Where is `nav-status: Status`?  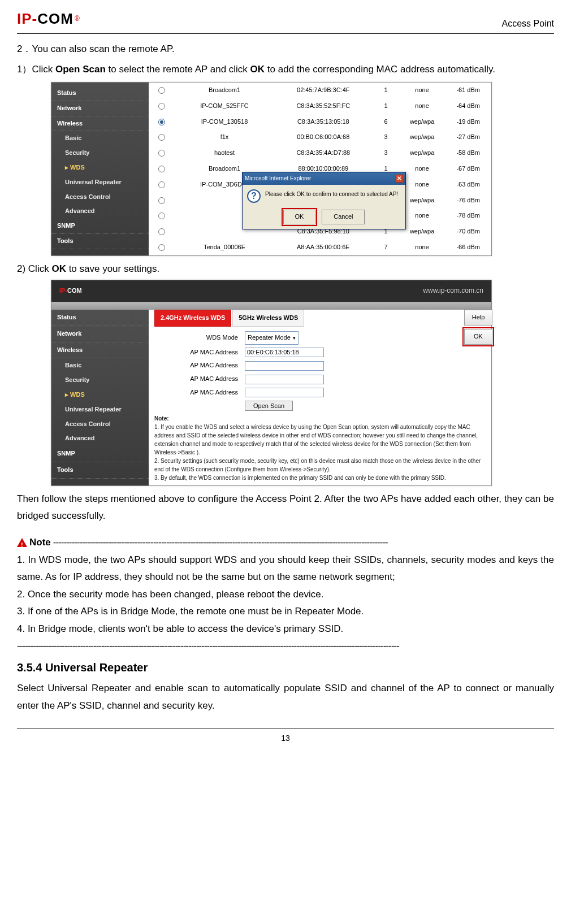
nav-status: Status is located at coordinates (100, 94).